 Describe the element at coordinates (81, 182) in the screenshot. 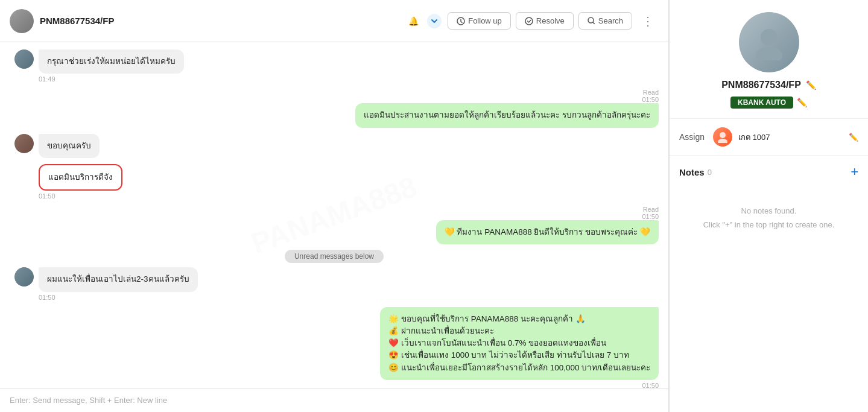

I see `message-bubble-highlighted: แอดมินบริการดีจัง 01:50` at that location.